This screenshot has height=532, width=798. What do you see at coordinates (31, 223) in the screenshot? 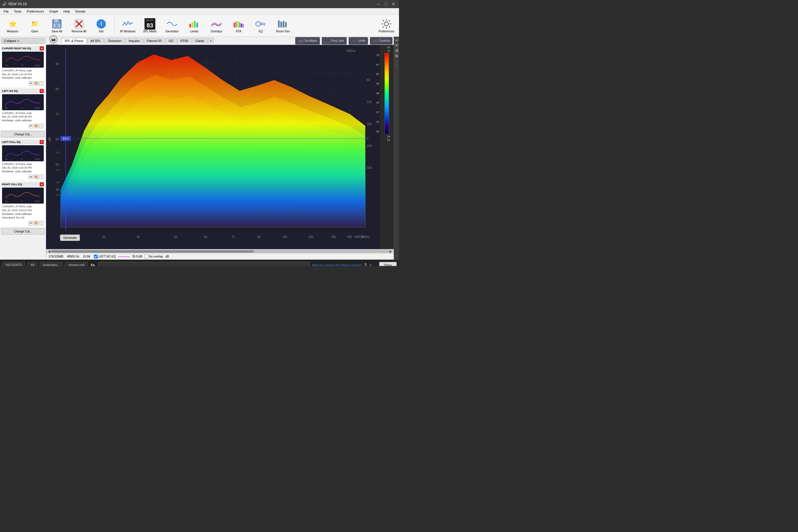
I see `meas-4-edit-button: ✏` at bounding box center [31, 223].